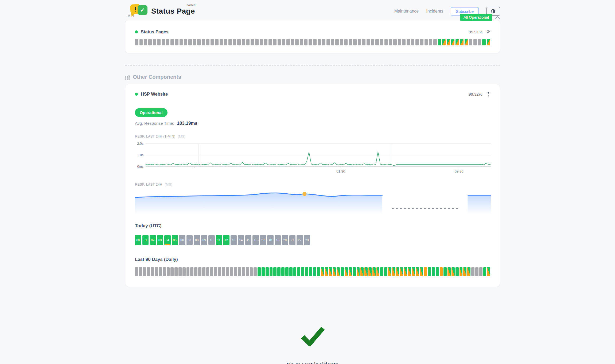  Describe the element at coordinates (300, 240) in the screenshot. I see `hour-tile-22: 22` at that location.